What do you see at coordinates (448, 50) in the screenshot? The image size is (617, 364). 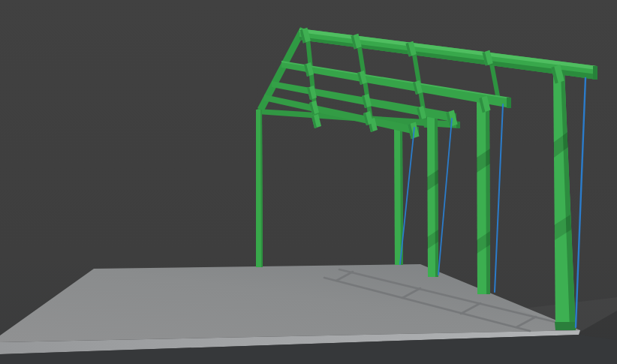 I see `rafter-5-top` at bounding box center [448, 50].